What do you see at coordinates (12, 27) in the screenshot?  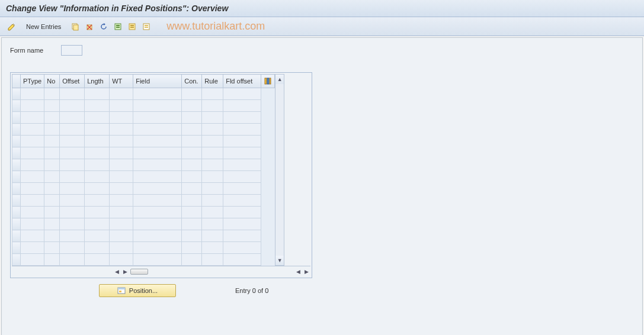 I see `toggle-display-change-icon` at bounding box center [12, 27].